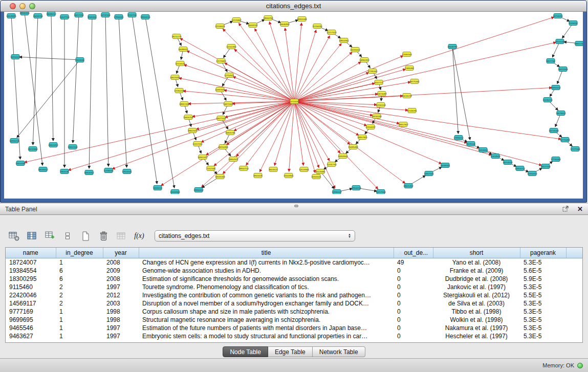 Image resolution: width=588 pixels, height=372 pixels. Describe the element at coordinates (220, 27) in the screenshot. I see `graph-node: 22206624` at that location.